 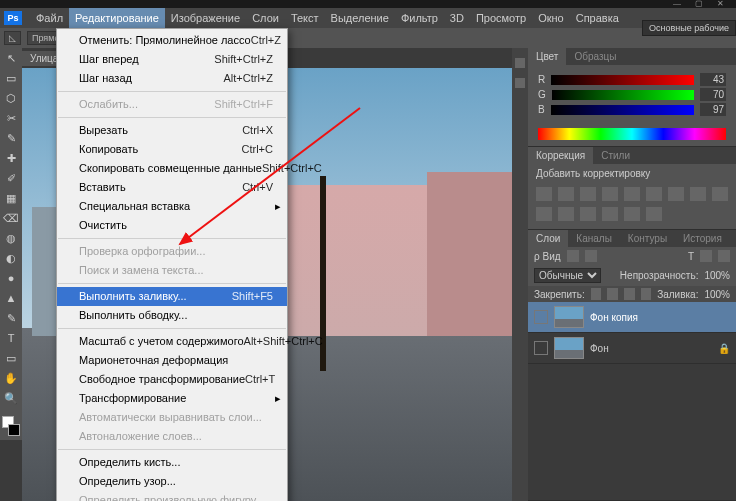 I want to click on menuitem-вырезать: ВырезатьCtrl+X, so click(x=172, y=130).